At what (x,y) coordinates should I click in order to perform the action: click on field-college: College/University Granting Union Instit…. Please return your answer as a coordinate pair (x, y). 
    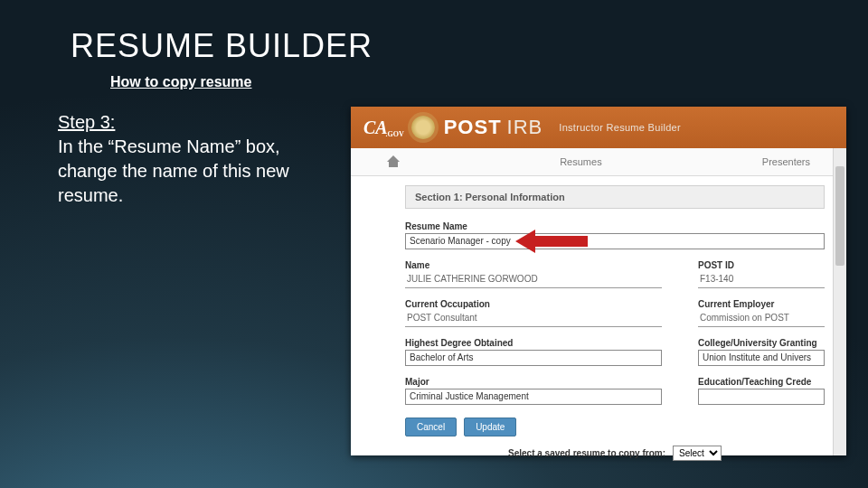
    Looking at the image, I should click on (761, 352).